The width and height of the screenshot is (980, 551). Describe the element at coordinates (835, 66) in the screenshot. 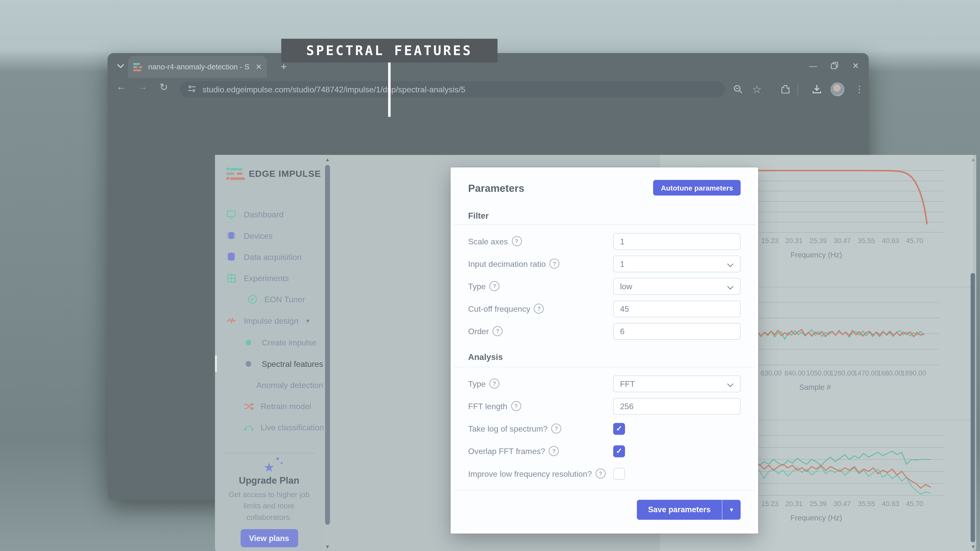

I see `window-restore-button` at that location.